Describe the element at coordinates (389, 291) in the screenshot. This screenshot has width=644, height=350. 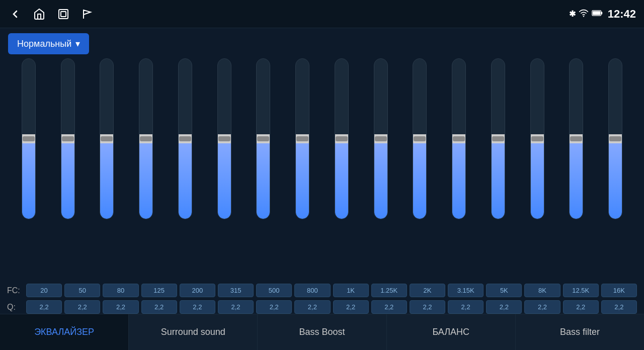
I see `fc-value-9: 1.25K` at that location.